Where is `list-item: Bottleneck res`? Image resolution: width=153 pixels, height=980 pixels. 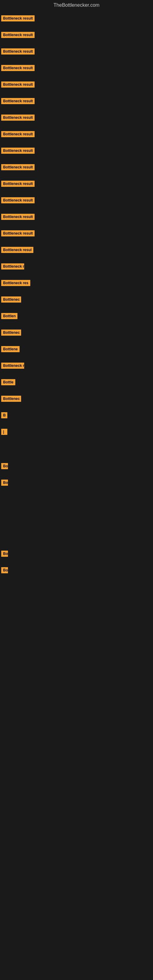
list-item: Bottleneck res is located at coordinates (76, 283).